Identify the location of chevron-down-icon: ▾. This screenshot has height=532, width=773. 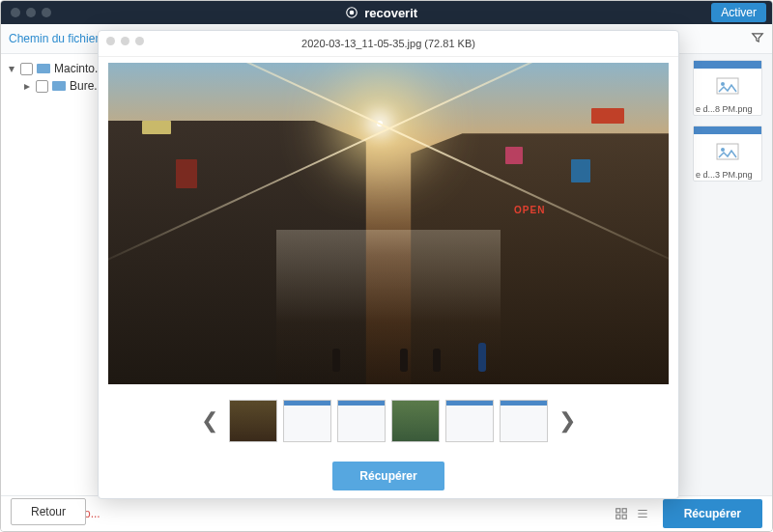
(12, 69).